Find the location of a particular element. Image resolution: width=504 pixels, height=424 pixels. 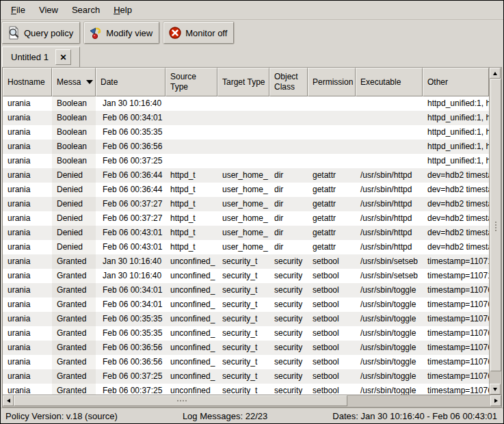

column-header-perm: Permission is located at coordinates (332, 82).